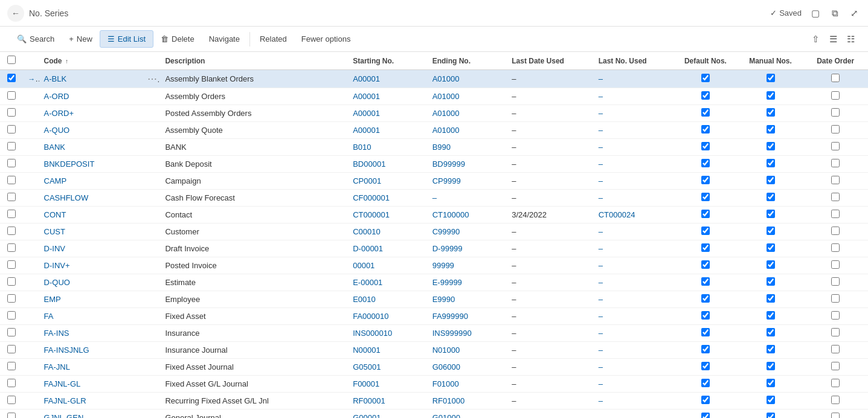 The height and width of the screenshot is (418, 868). Describe the element at coordinates (89, 181) in the screenshot. I see `row-code: CAMP` at that location.